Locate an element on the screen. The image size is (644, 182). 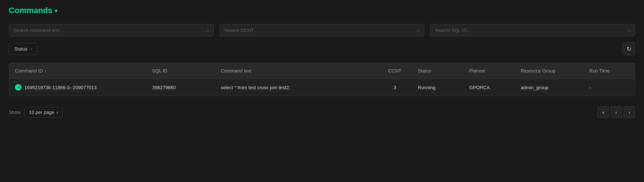
run-time-cell: - is located at coordinates (609, 87).